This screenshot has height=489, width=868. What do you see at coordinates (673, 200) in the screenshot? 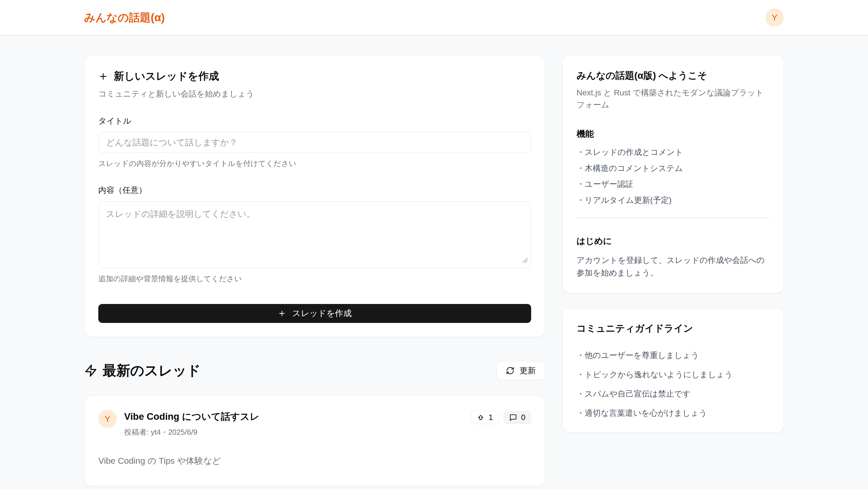
I see `list-item: リアルタイム更新(予定)` at bounding box center [673, 200].